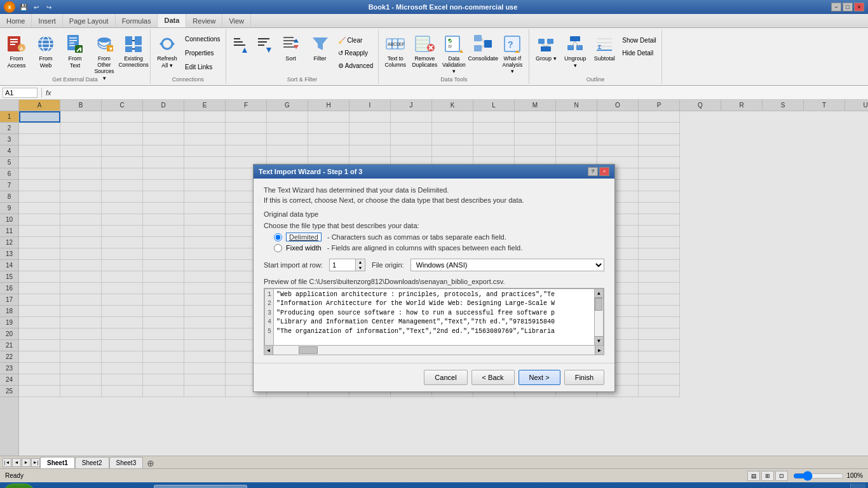  What do you see at coordinates (593, 172) in the screenshot?
I see `dialog-help-button: ?` at bounding box center [593, 172].